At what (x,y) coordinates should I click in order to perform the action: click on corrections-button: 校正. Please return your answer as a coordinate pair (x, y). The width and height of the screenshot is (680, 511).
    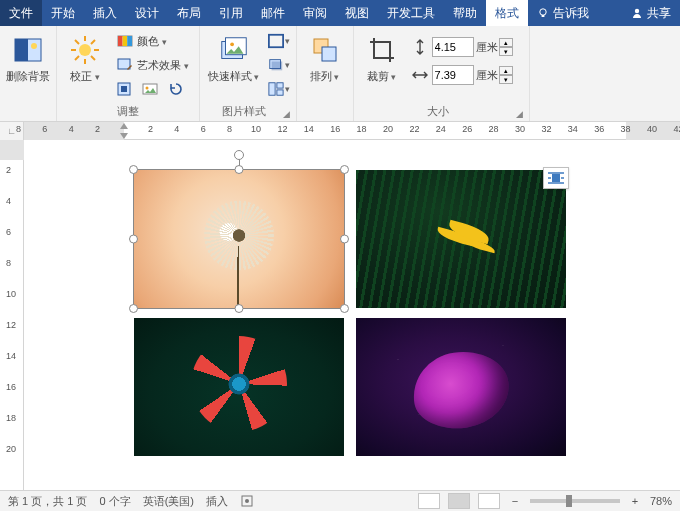
    Looking at the image, I should click on (85, 56).